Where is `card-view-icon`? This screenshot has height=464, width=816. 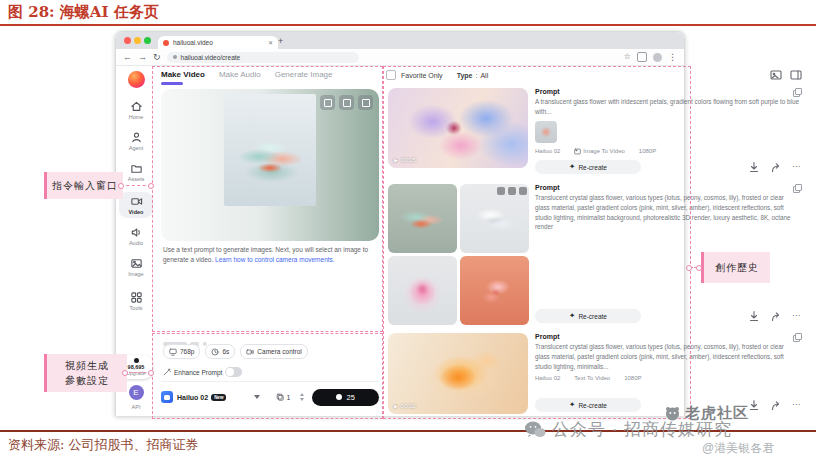 card-view-icon is located at coordinates (776, 75).